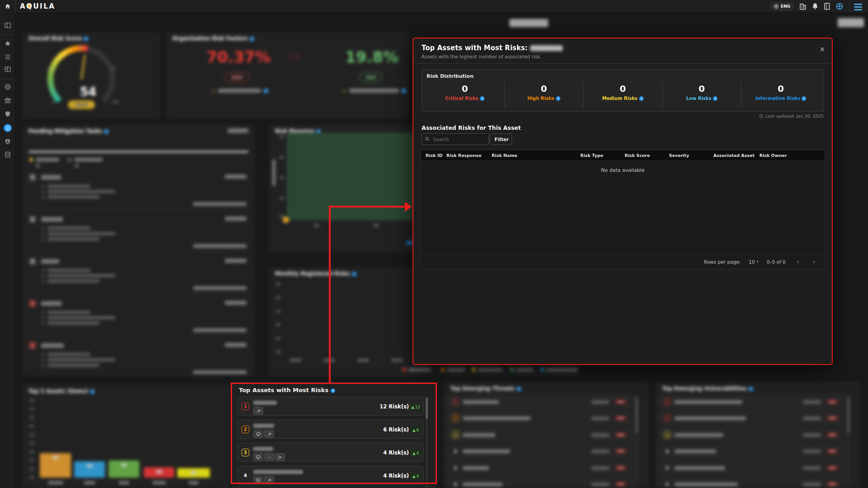  Describe the element at coordinates (540, 451) in the screenshot. I see `threat-item: 4` at that location.